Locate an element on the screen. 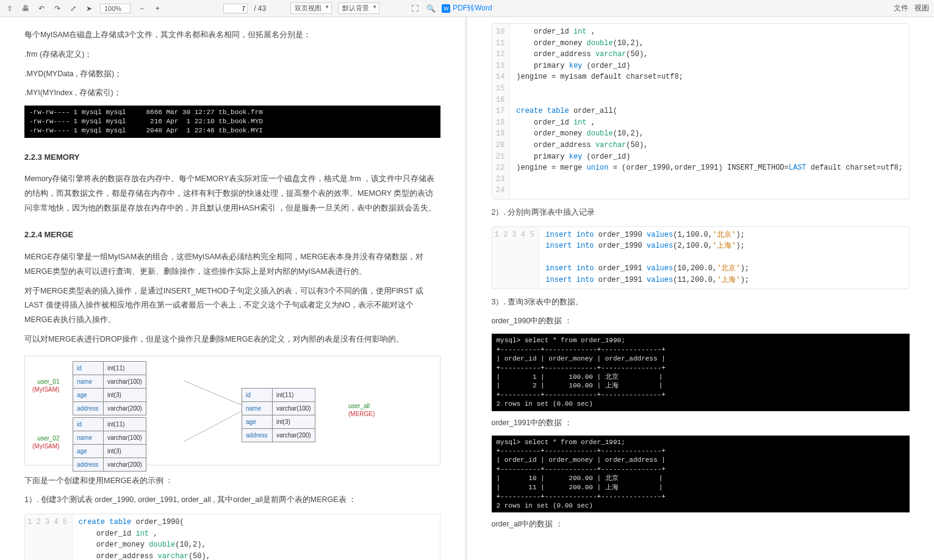  cursor-icon: ➤ is located at coordinates (89, 9).